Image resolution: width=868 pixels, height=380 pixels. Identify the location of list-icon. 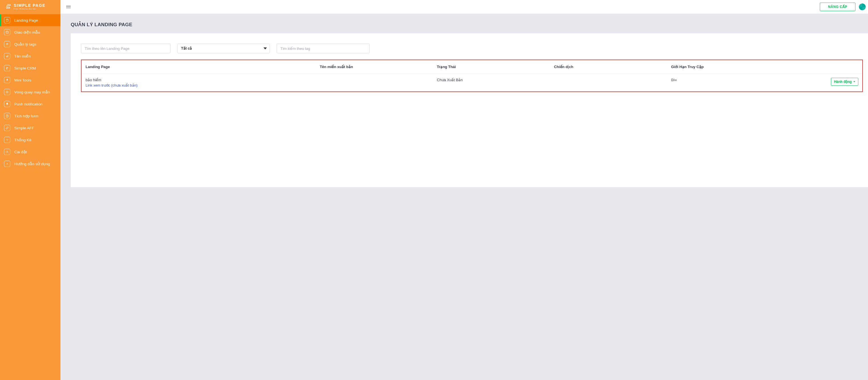
(7, 44).